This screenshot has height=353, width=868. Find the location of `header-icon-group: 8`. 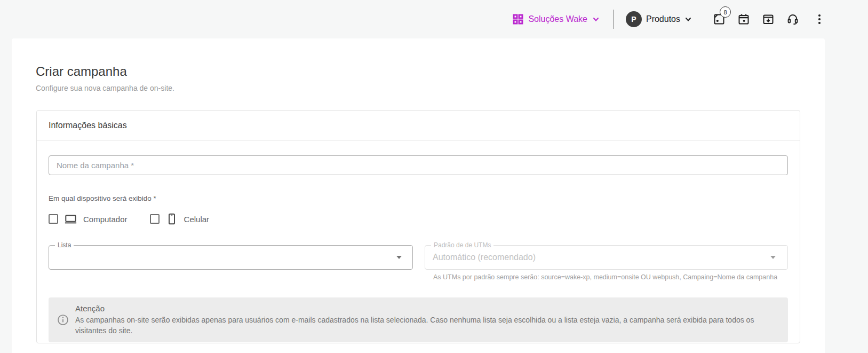

header-icon-group: 8 is located at coordinates (756, 19).